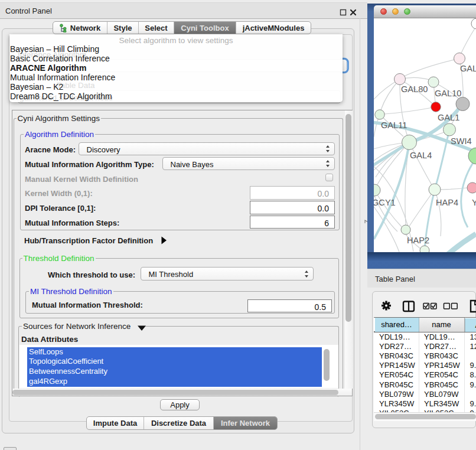  I want to click on svg-text: GAL4, so click(420, 155).